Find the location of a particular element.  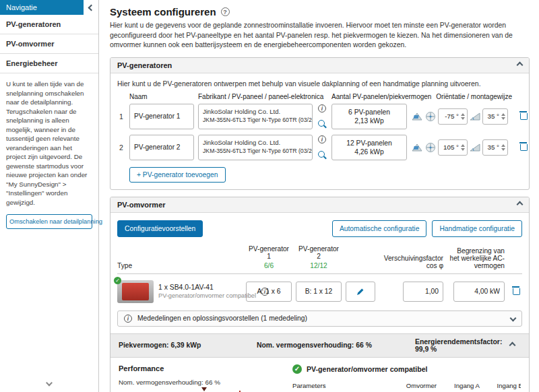

switch-to-detail-planning-button: Omschakelen naar detailplanning is located at coordinates (49, 222).